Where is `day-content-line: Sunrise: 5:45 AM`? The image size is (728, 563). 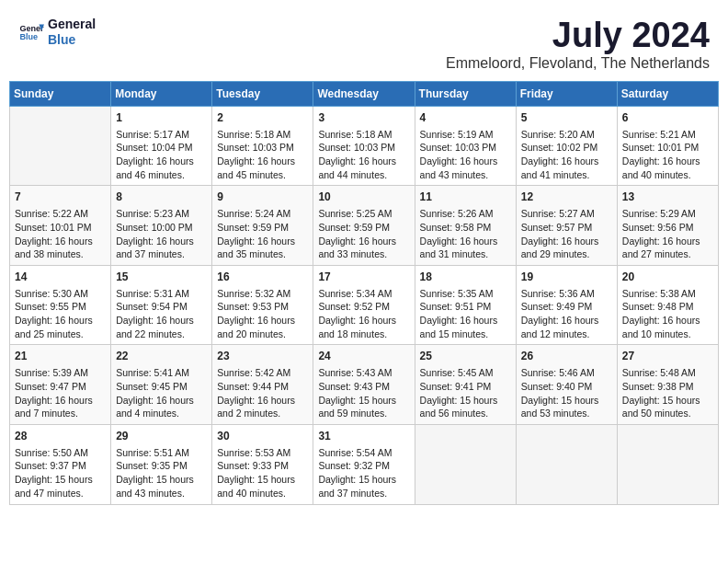
day-content-line: Sunrise: 5:45 AM is located at coordinates (465, 373).